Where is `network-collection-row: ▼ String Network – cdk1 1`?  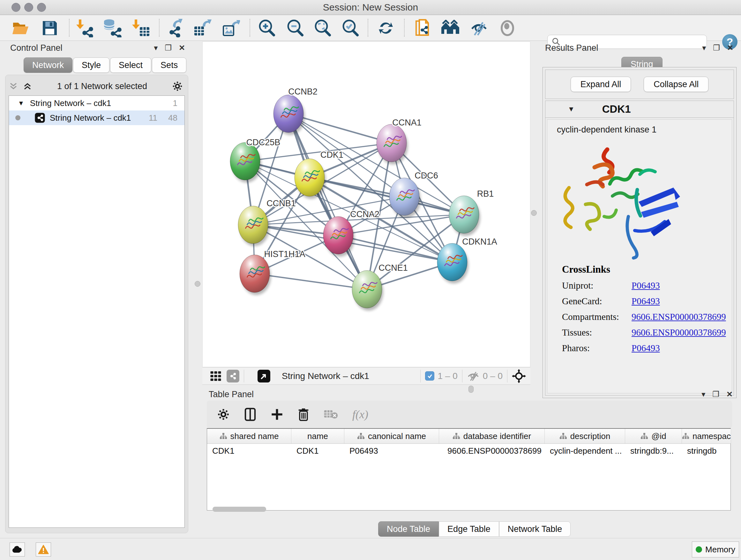
network-collection-row: ▼ String Network – cdk1 1 is located at coordinates (97, 103).